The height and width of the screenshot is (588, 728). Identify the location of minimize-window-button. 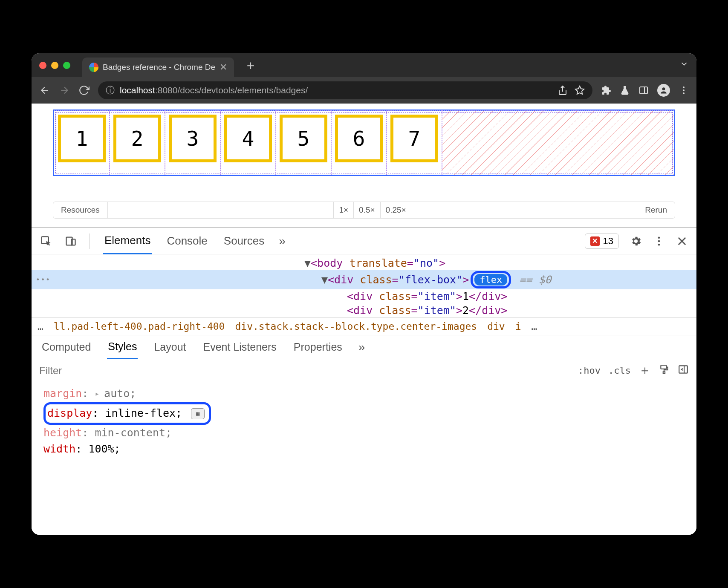
(55, 66).